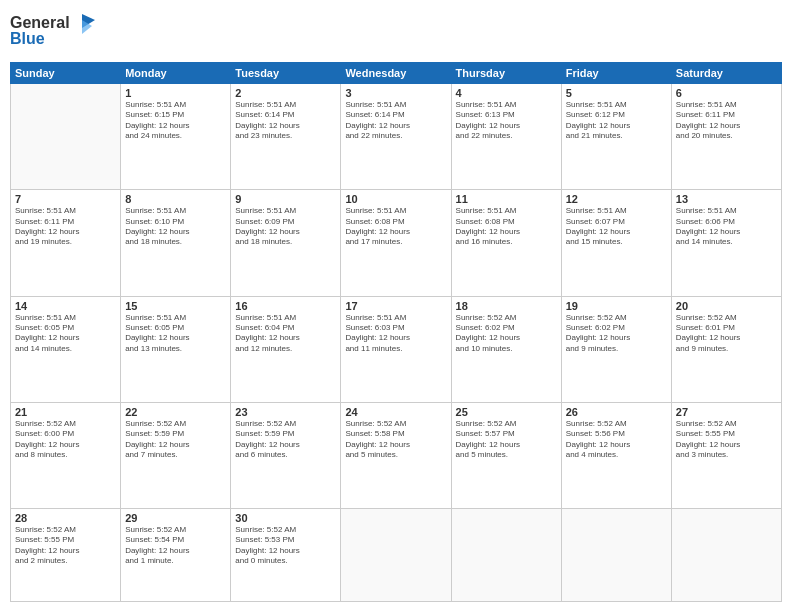  What do you see at coordinates (286, 334) in the screenshot?
I see `day-info: Sunrise: 5:51 AM Sunset: 6:04 PM Dayligh…` at bounding box center [286, 334].